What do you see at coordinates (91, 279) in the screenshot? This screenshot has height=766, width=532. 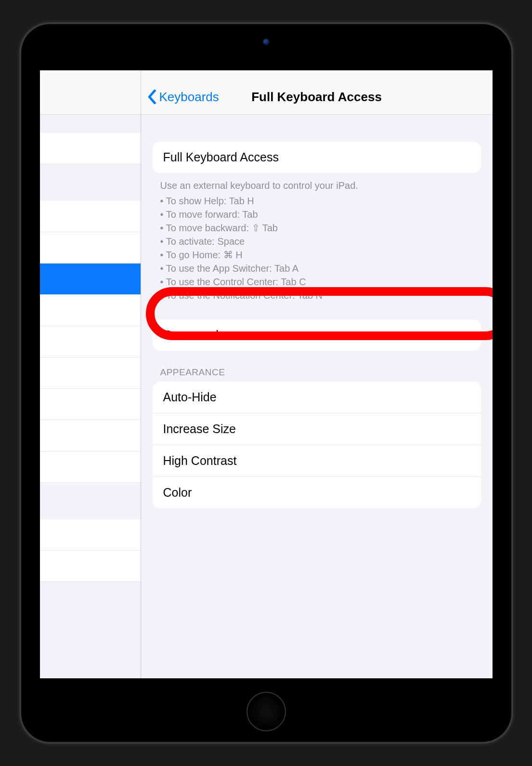 I see `sidebar-item-selected` at bounding box center [91, 279].